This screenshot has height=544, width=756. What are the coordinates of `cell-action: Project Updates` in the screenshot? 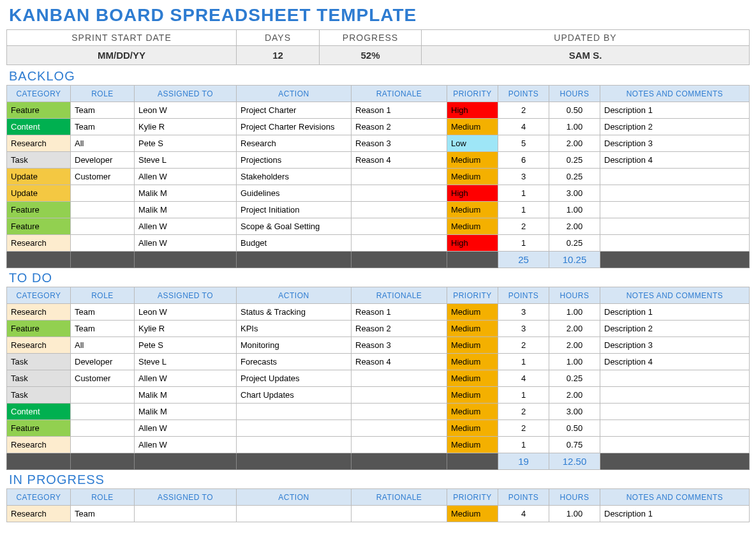 It's located at (294, 379).